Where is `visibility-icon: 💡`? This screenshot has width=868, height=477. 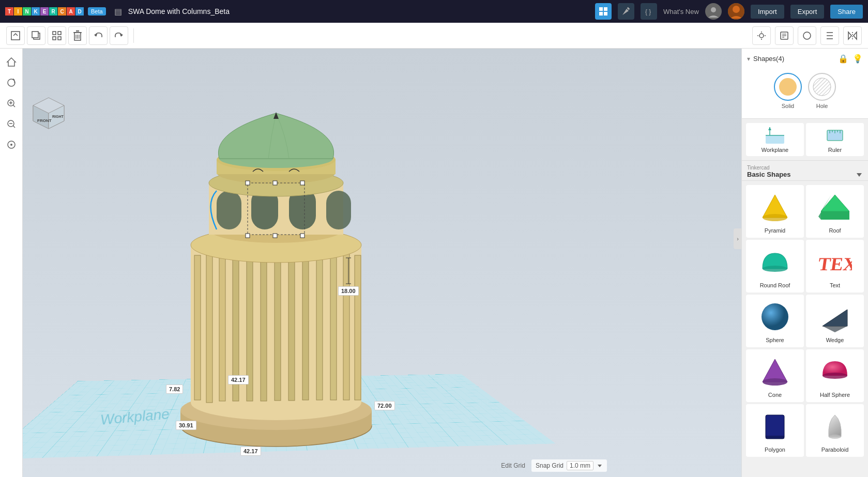 visibility-icon: 💡 is located at coordinates (858, 59).